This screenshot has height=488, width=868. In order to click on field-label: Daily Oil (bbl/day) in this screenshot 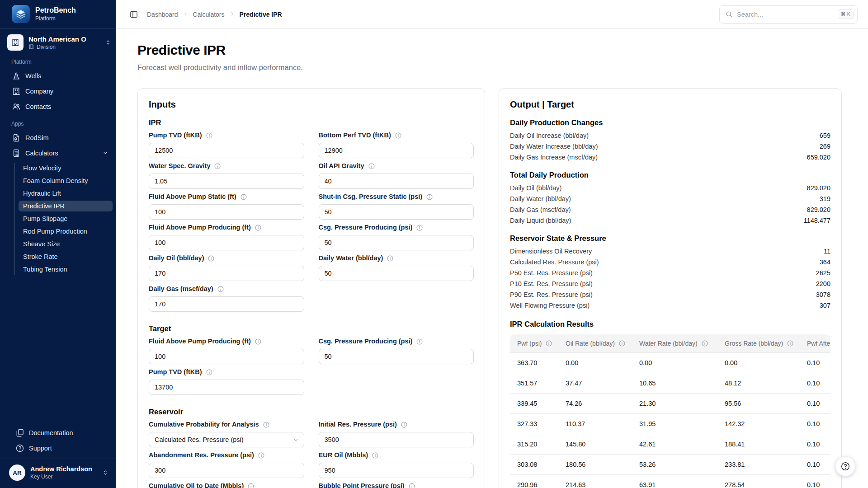, I will do `click(226, 258)`.